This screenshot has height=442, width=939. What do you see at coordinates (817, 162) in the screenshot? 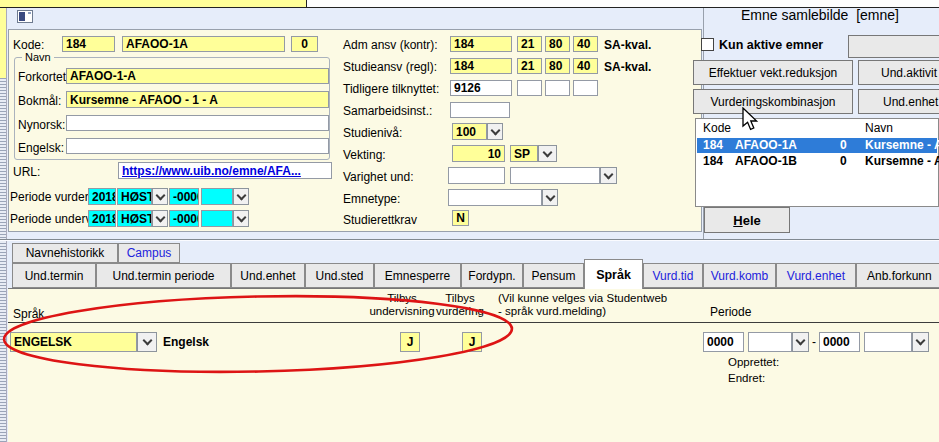
I see `emne-list-row: 184 AFAOO-1B 0 Kursemne - A` at bounding box center [817, 162].